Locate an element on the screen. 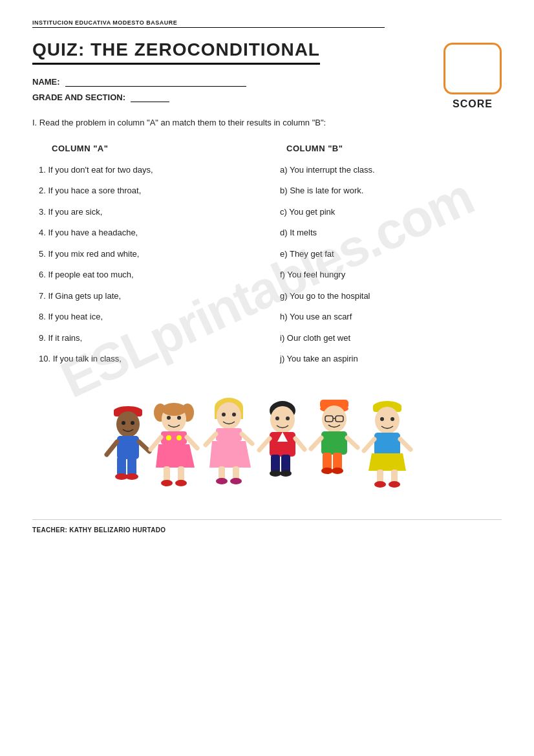 This screenshot has height=756, width=534. column-b-item-6: f) You feel hungry is located at coordinates (390, 275).